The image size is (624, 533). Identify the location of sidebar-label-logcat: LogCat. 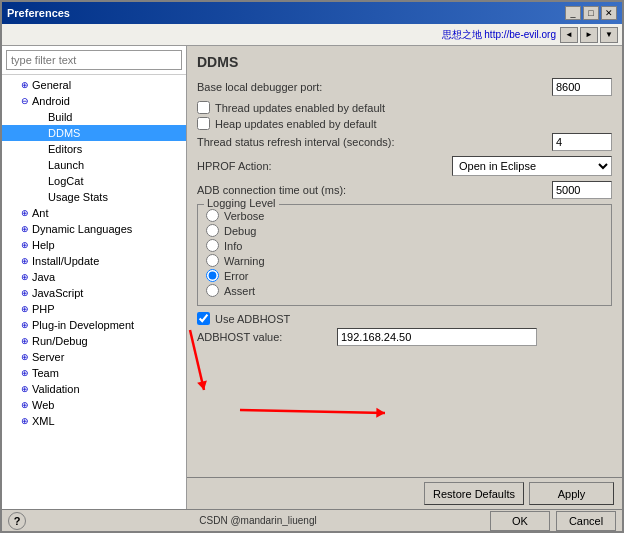
(66, 181).